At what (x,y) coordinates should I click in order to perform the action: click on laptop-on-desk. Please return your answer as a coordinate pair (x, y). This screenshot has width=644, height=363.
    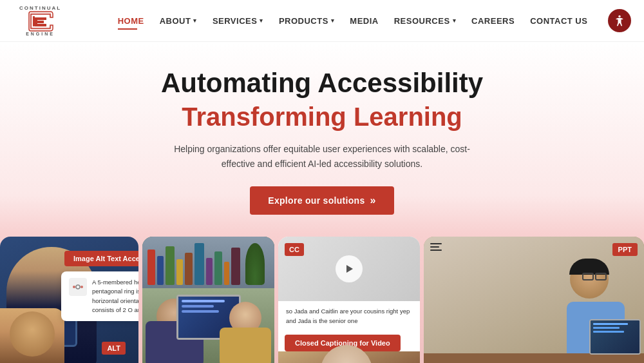
    Looking at the image, I should click on (615, 337).